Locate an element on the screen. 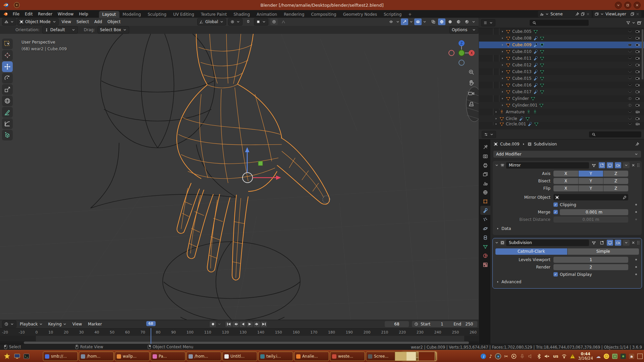 The width and height of the screenshot is (644, 362). proportional-falloff-selector is located at coordinates (283, 22).